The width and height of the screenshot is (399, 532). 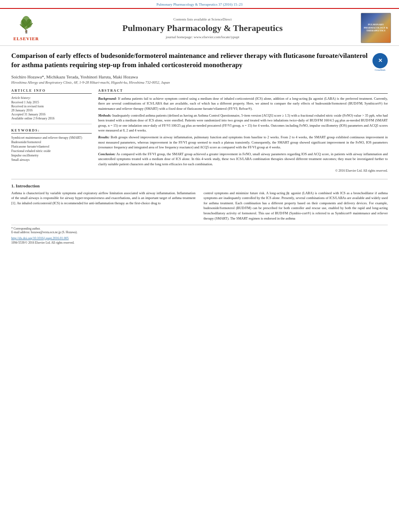 I want to click on journal-reference-bar: Pulmonary Pharmacology & Therapeutics 37…, so click(x=200, y=4).